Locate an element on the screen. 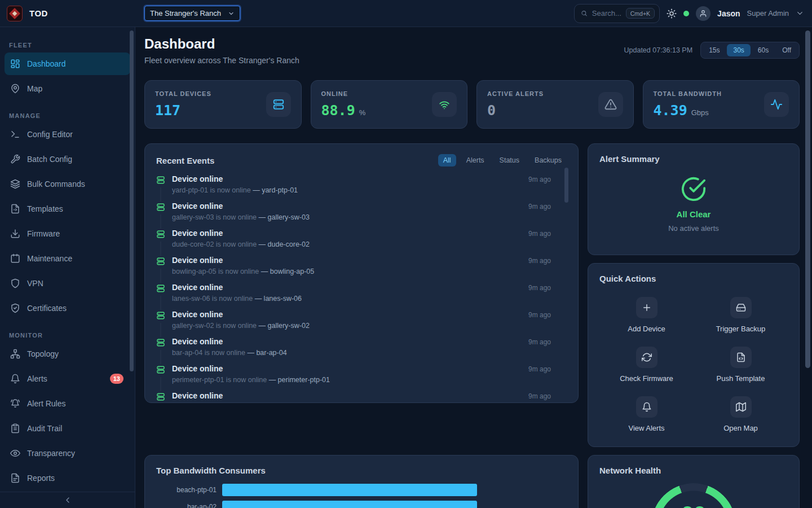  check-circle-icon is located at coordinates (694, 189).